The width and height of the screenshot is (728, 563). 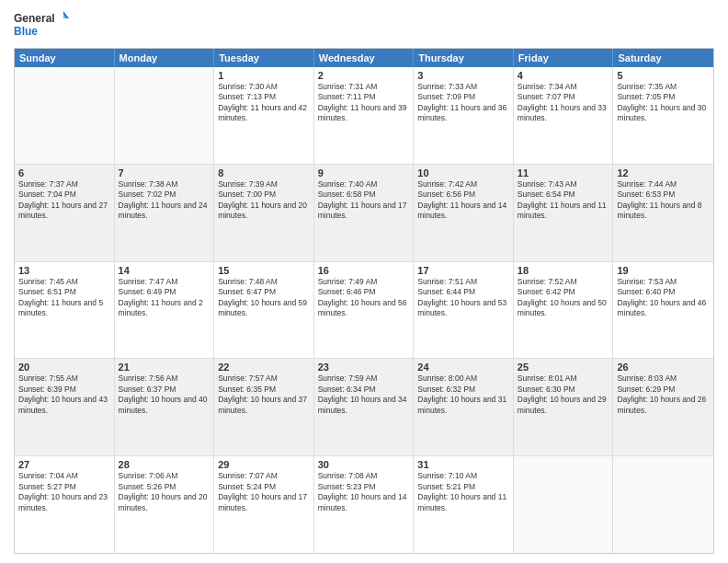 What do you see at coordinates (264, 184) in the screenshot?
I see `sunrise-text: Sunrise: 7:39 AM` at bounding box center [264, 184].